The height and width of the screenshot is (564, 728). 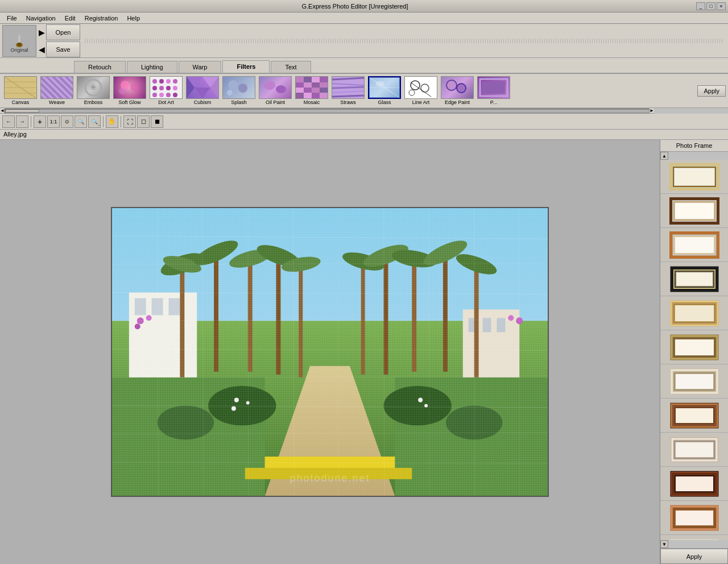 I want to click on filter-glass: Glass, so click(x=384, y=91).